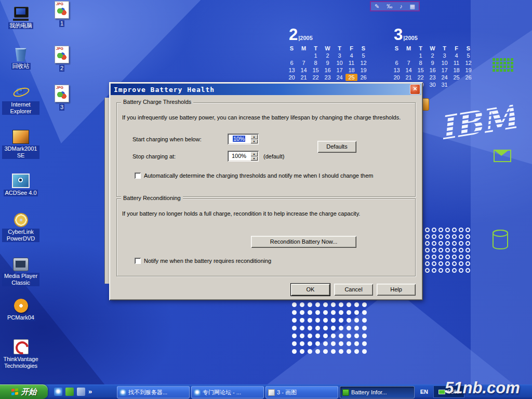 This screenshot has height=399, width=532. I want to click on reconditioning-description: If your battery no longer holds a full c…, so click(267, 214).